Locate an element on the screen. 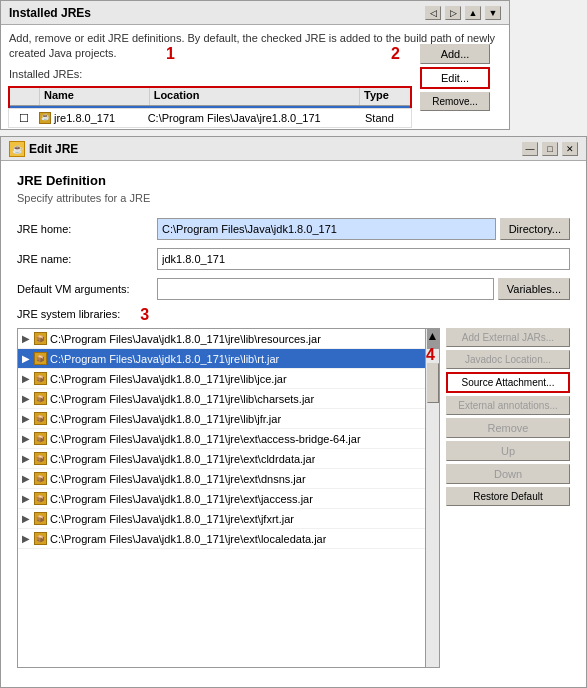 The height and width of the screenshot is (688, 587). nav-forward-btn: ▷ is located at coordinates (453, 13).